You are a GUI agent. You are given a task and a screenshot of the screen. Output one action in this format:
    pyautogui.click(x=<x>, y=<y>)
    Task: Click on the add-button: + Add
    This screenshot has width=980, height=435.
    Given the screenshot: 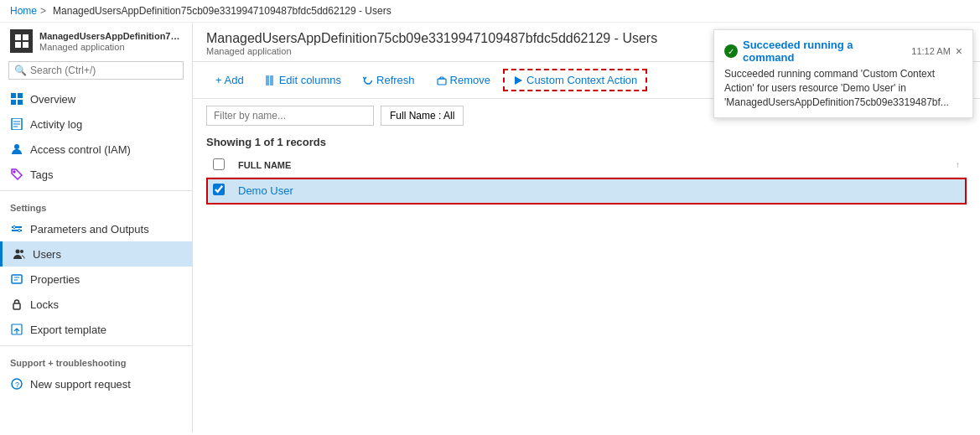 What is the action you would take?
    pyautogui.click(x=230, y=80)
    